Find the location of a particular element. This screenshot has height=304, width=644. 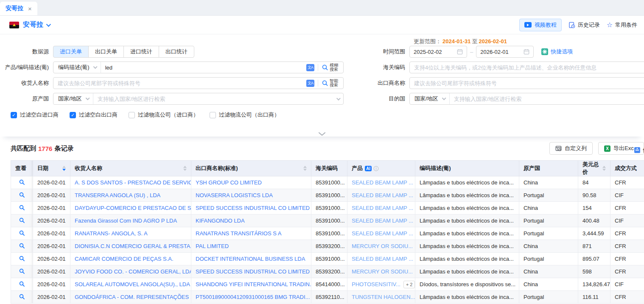

country-selector-label: 安哥拉 is located at coordinates (33, 25).